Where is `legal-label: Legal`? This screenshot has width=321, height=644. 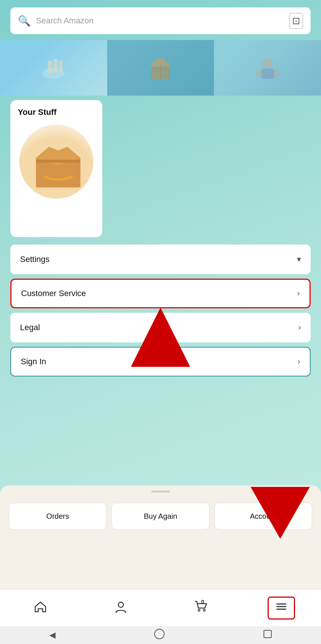 legal-label: Legal is located at coordinates (30, 328).